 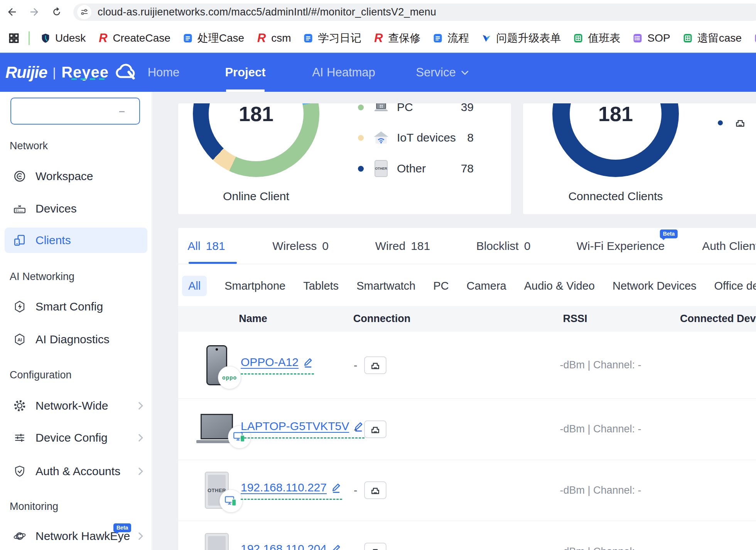 What do you see at coordinates (76, 209) in the screenshot?
I see `sidebar-item-devices: Devices` at bounding box center [76, 209].